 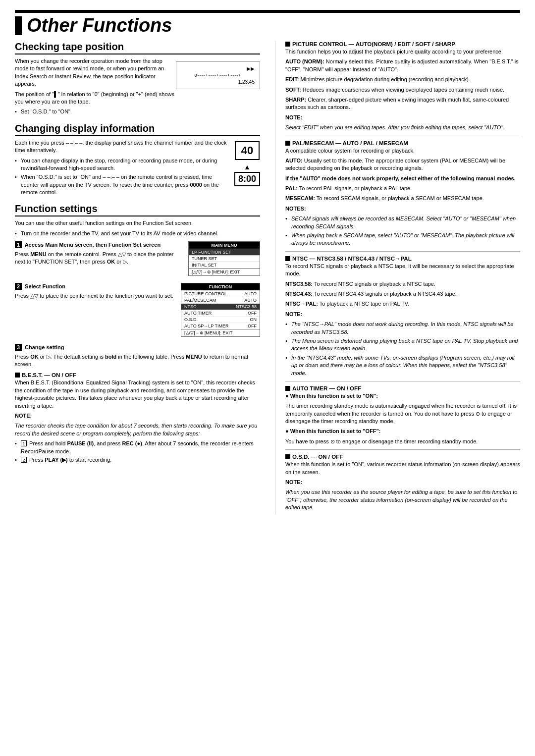 I want to click on picture-edit: EDIT: Minimizes picture degradation duri…, so click(x=403, y=79).